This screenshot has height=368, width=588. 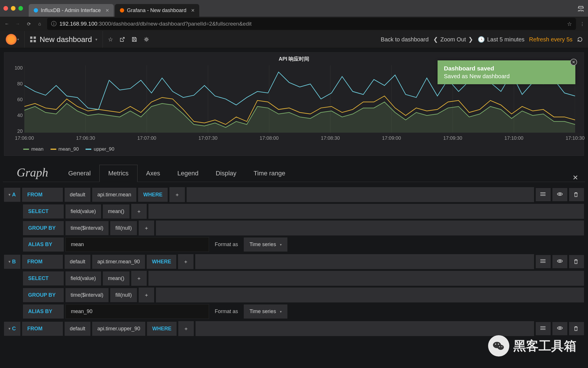 What do you see at coordinates (96, 39) in the screenshot?
I see `chevron-down-icon: ▾` at bounding box center [96, 39].